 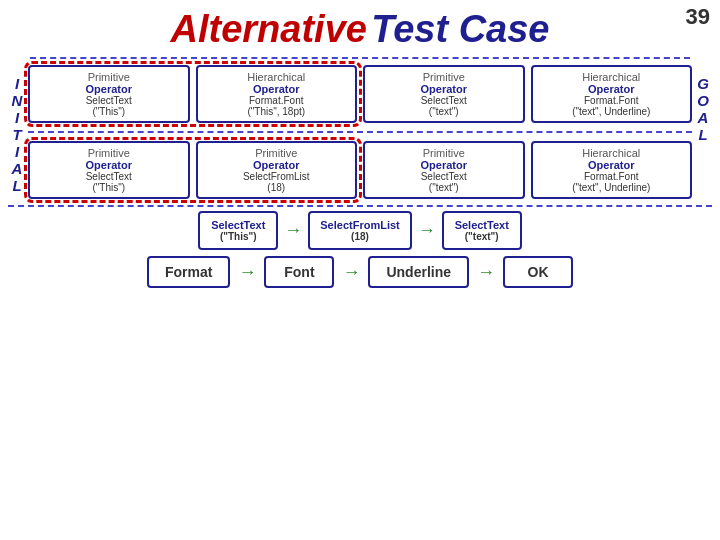 What do you see at coordinates (277, 94) in the screenshot?
I see `row1-box2: Hierarchical Operator Format.Font ("This…` at bounding box center [277, 94].